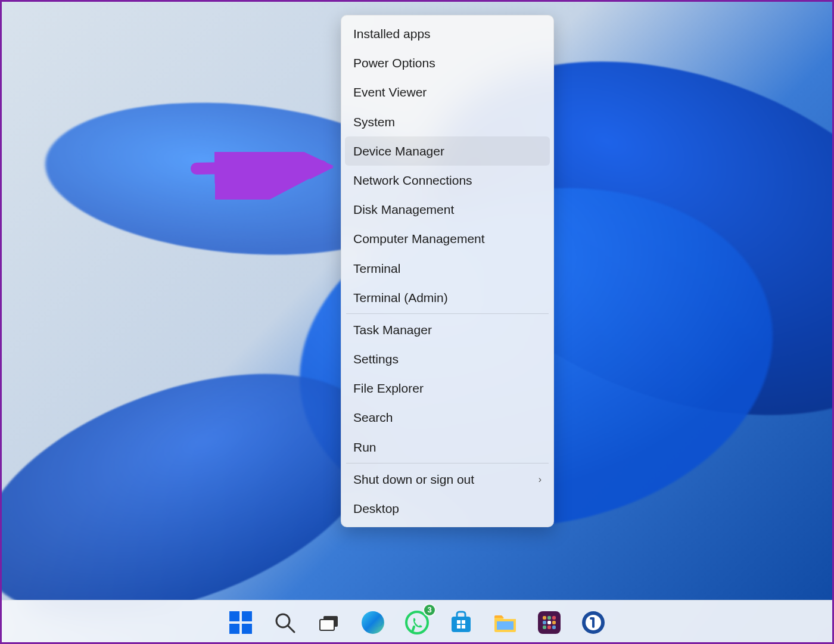  Describe the element at coordinates (390, 92) in the screenshot. I see `menu-item-label: Event Viewer` at that location.